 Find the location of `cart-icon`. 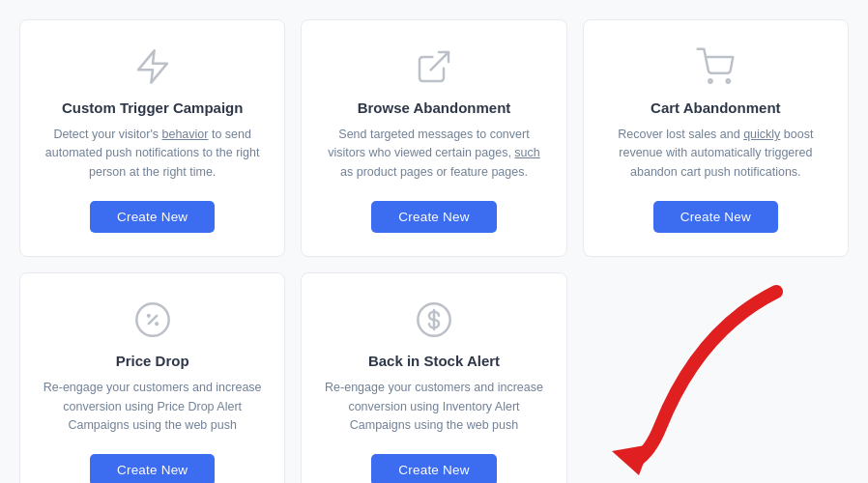

cart-icon is located at coordinates (715, 67).